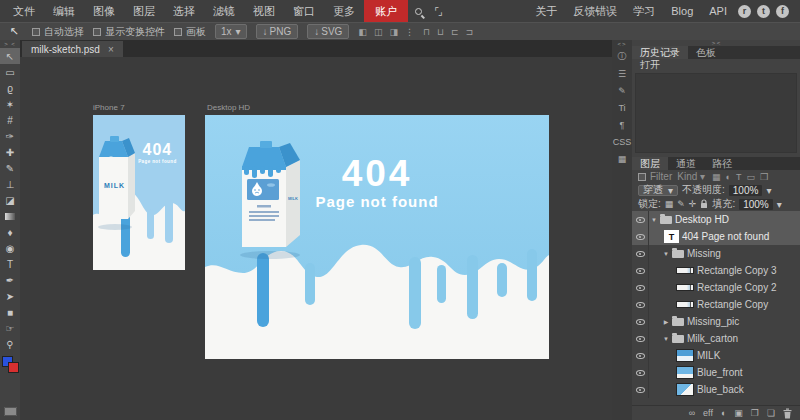 The width and height of the screenshot is (800, 420). Describe the element at coordinates (10, 232) in the screenshot. I see `tool-blur: ♦` at that location.